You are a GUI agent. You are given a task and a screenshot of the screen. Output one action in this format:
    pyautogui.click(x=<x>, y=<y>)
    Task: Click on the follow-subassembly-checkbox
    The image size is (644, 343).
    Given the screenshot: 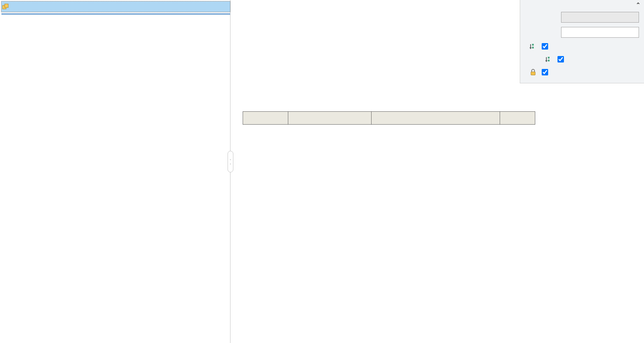 What is the action you would take?
    pyautogui.click(x=561, y=59)
    